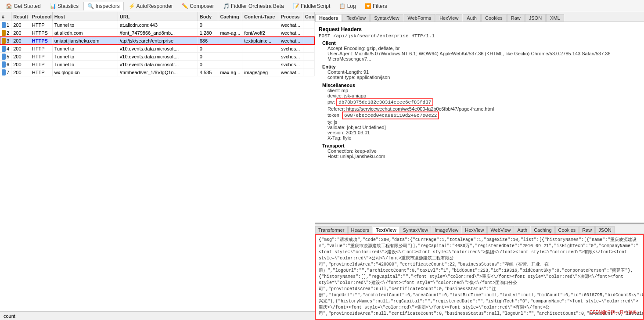 The height and width of the screenshot is (320, 644). What do you see at coordinates (208, 17) in the screenshot?
I see `col-header-body: Body` at bounding box center [208, 17].